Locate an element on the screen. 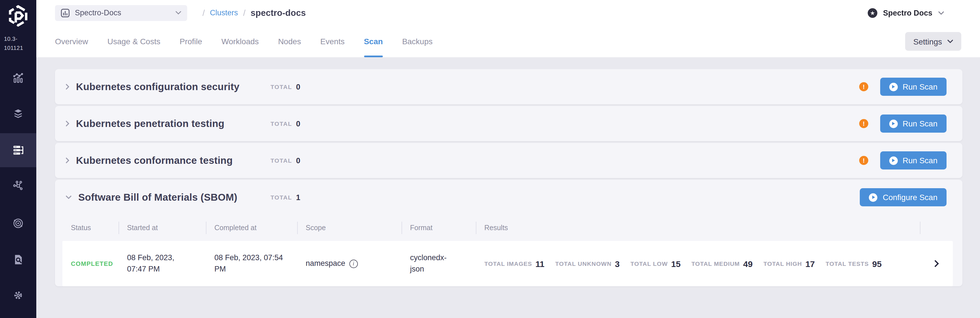  orbit-icon is located at coordinates (18, 224).